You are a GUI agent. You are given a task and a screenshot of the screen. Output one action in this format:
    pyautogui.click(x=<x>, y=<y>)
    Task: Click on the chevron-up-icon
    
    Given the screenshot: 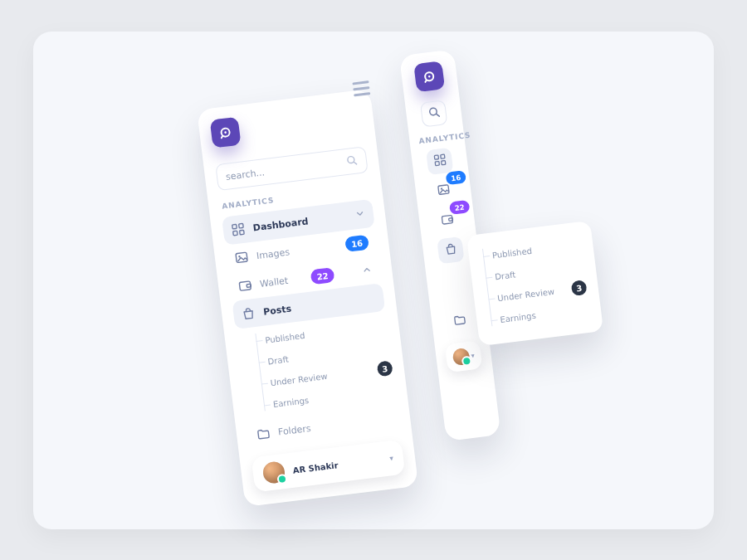 What is the action you would take?
    pyautogui.click(x=367, y=270)
    